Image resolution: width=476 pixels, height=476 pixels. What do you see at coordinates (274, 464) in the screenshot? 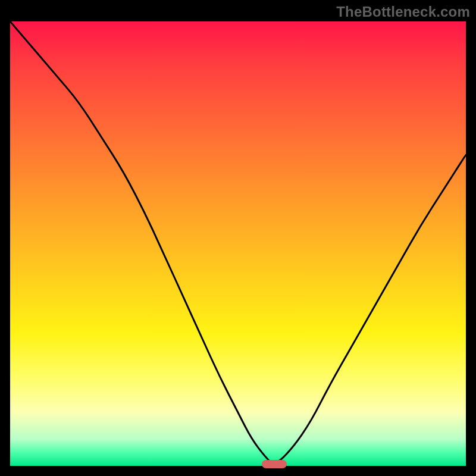
I see `optimum-marker` at bounding box center [274, 464].